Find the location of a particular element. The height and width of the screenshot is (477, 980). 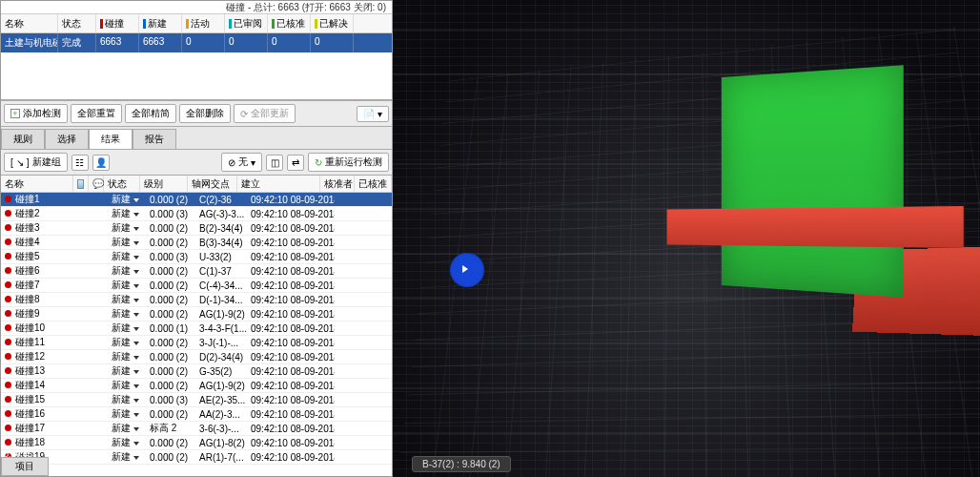

clash-object-green is located at coordinates (812, 181).